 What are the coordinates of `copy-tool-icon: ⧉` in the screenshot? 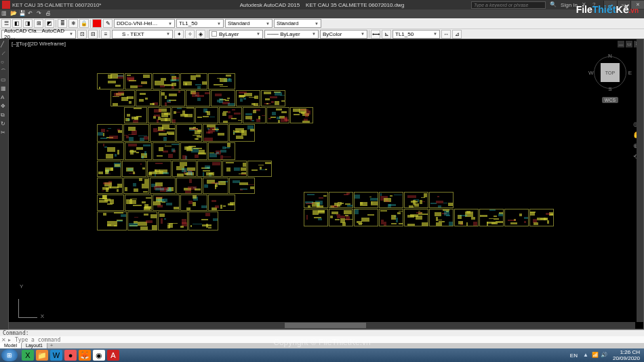 It's located at (4, 115).